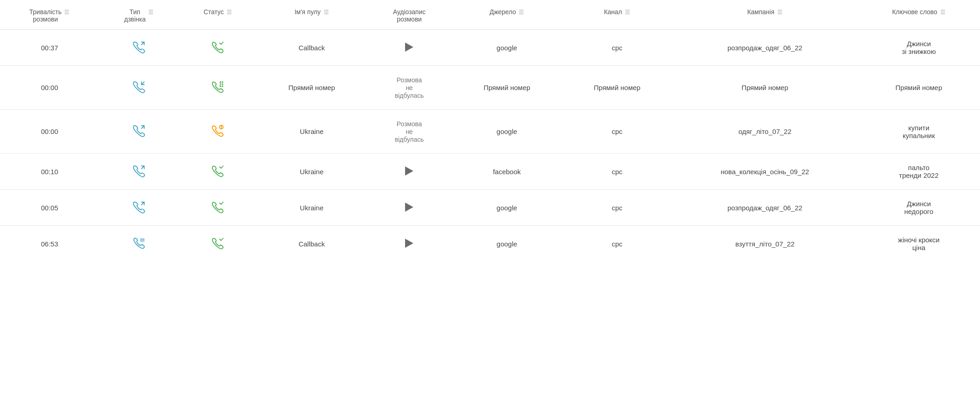  I want to click on column-header-source: Джерело☰, so click(507, 15).